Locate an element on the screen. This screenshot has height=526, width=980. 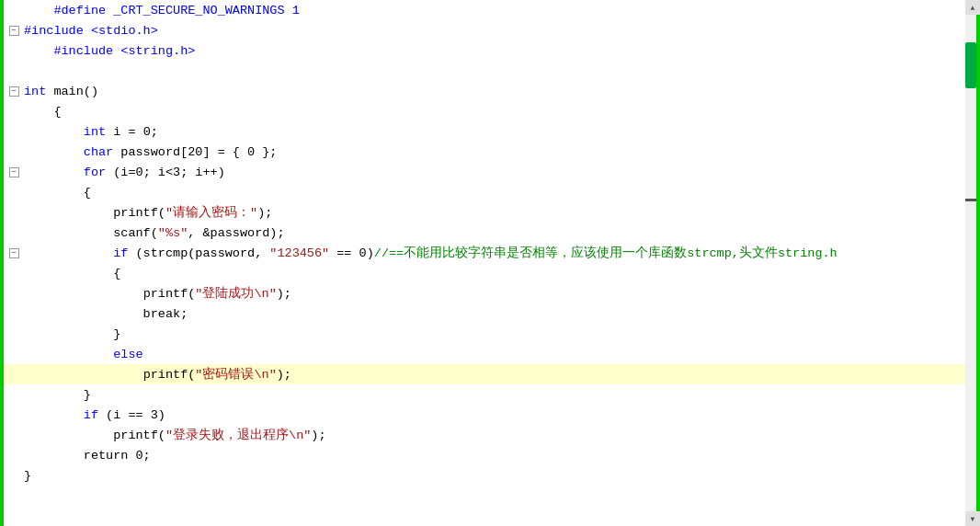
code-line-20: } is located at coordinates (484, 394).